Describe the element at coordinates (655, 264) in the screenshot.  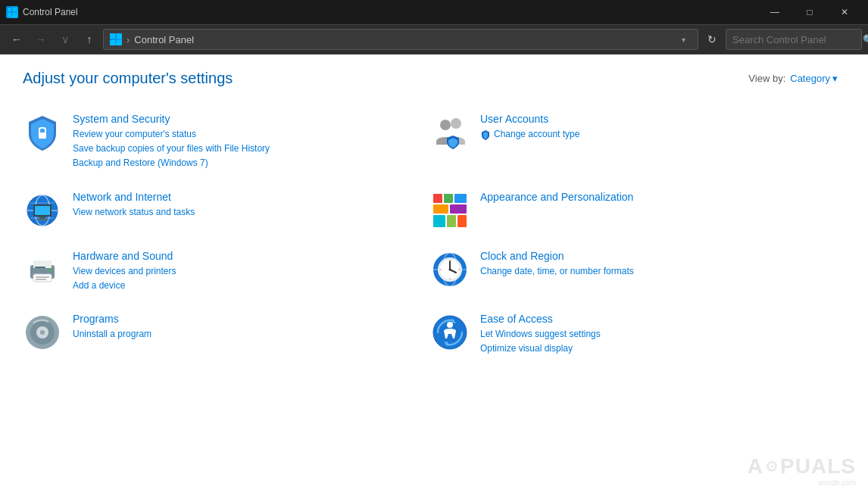
I see `clock-text: Clock and Region Change date, time, or n…` at that location.